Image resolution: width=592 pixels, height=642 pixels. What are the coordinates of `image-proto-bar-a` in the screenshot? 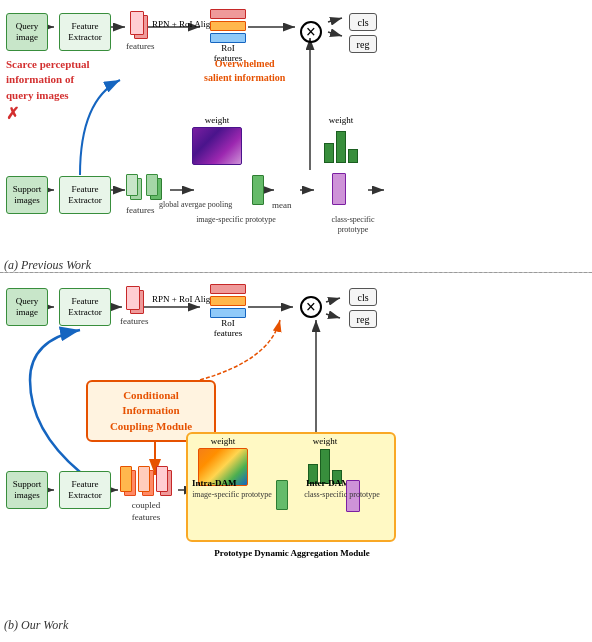 It's located at (258, 190).